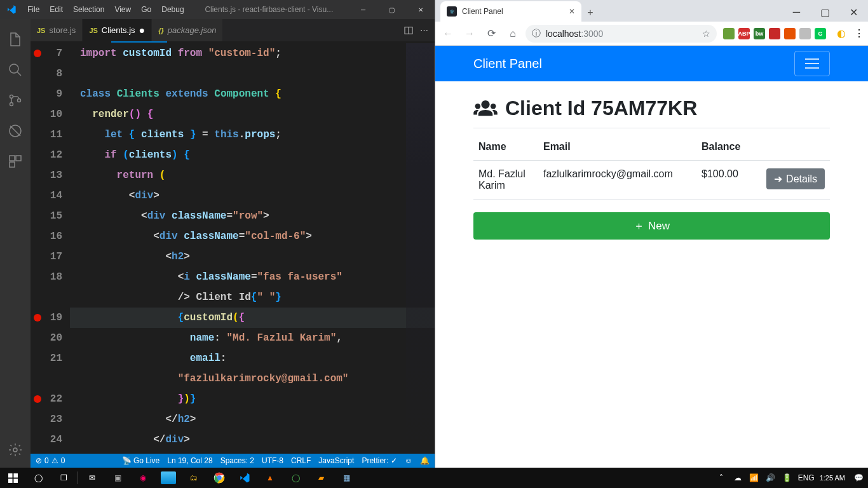 This screenshot has width=868, height=488. What do you see at coordinates (409, 461) in the screenshot?
I see `feedback-icon: ☺` at bounding box center [409, 461].